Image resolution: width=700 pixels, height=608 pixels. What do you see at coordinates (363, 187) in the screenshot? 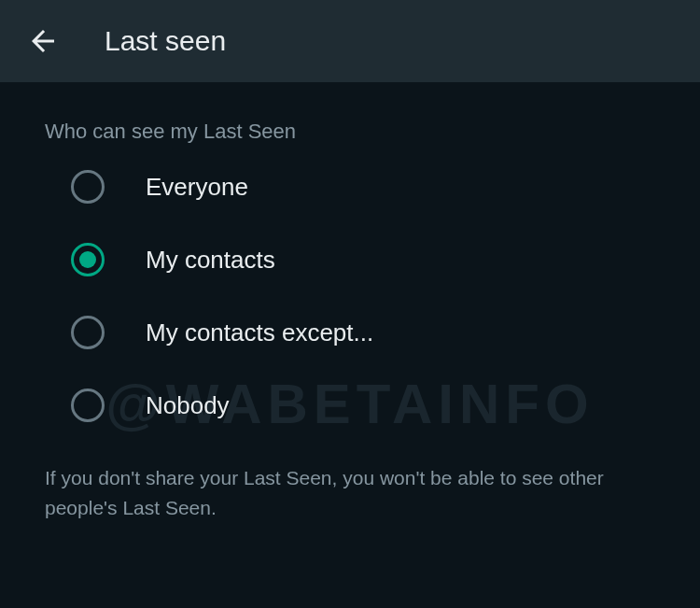
I see `option-everyone: Everyone` at bounding box center [363, 187].